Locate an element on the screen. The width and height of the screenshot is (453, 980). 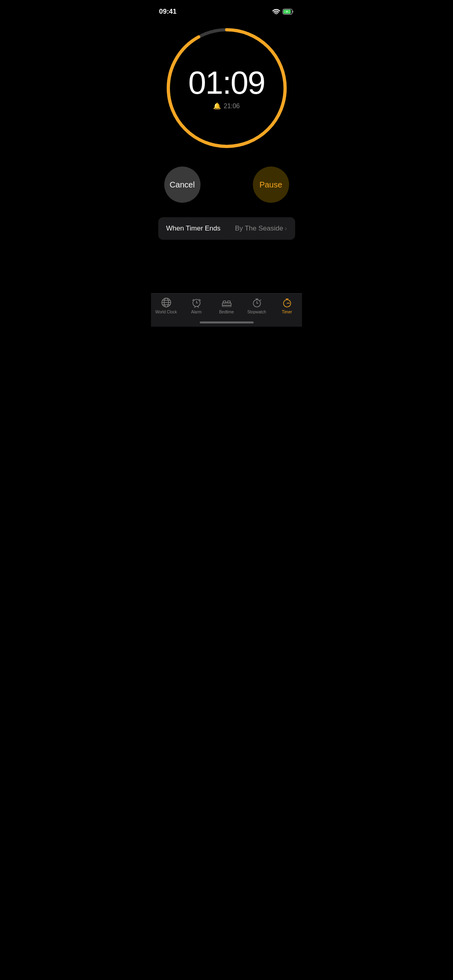
bell-icon: 🔔 is located at coordinates (217, 106).